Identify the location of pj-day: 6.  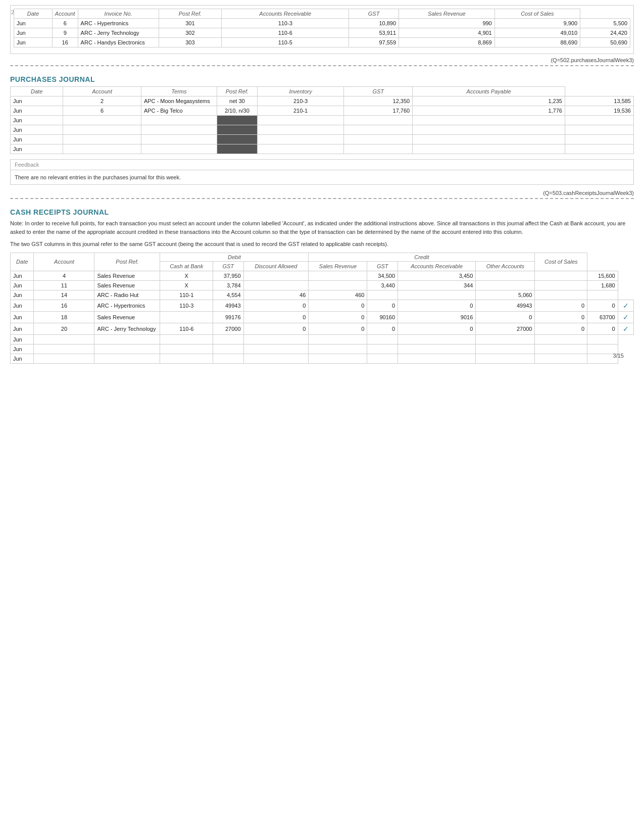
(102, 111).